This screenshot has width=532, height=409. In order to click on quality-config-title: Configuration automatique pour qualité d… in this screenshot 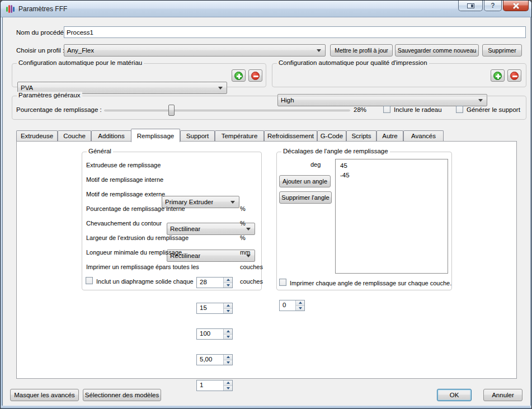, I will do `click(353, 63)`.